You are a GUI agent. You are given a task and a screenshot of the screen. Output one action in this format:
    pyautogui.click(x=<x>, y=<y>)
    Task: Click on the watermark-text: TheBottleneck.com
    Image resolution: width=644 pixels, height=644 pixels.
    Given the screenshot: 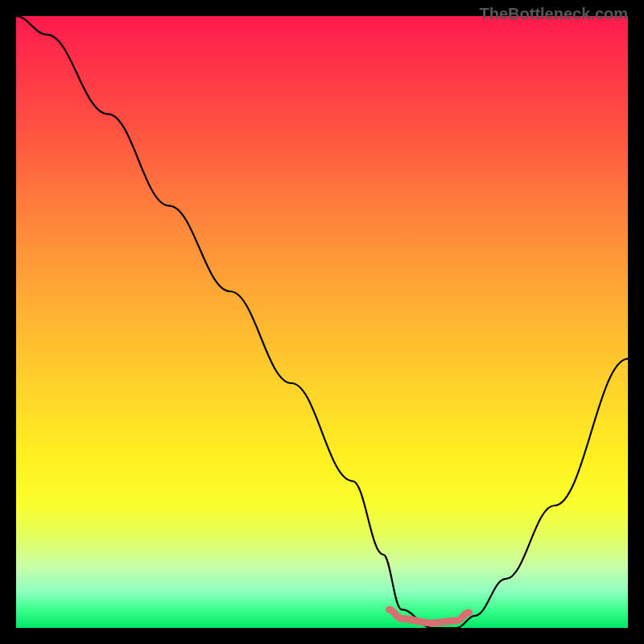 What is the action you would take?
    pyautogui.click(x=554, y=14)
    